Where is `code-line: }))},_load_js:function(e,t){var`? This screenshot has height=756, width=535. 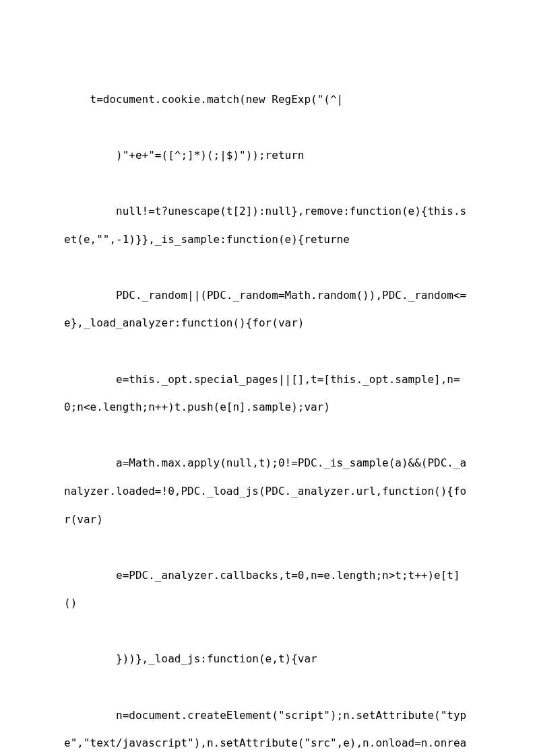
code-line: }))},_load_js:function(e,t){var is located at coordinates (203, 658).